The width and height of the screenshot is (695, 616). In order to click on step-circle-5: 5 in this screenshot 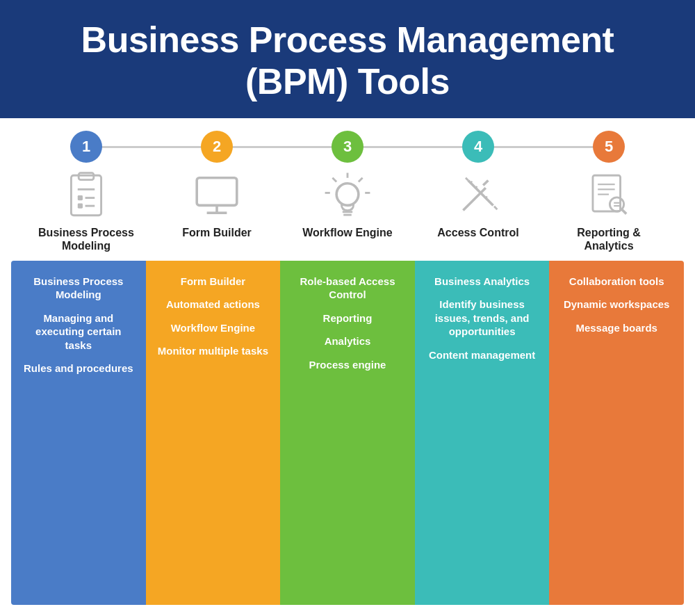, I will do `click(609, 147)`.